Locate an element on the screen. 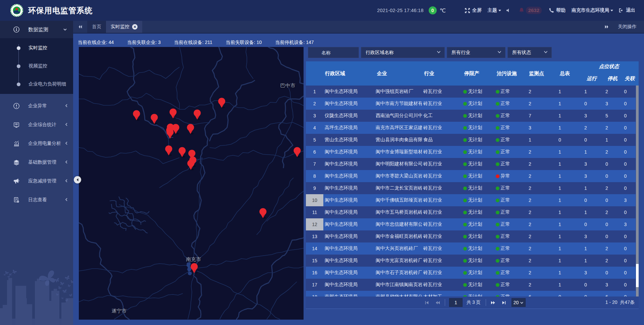 This screenshot has height=325, width=644. sidebar-item-company-abnormal: 企业异常 is located at coordinates (37, 106).